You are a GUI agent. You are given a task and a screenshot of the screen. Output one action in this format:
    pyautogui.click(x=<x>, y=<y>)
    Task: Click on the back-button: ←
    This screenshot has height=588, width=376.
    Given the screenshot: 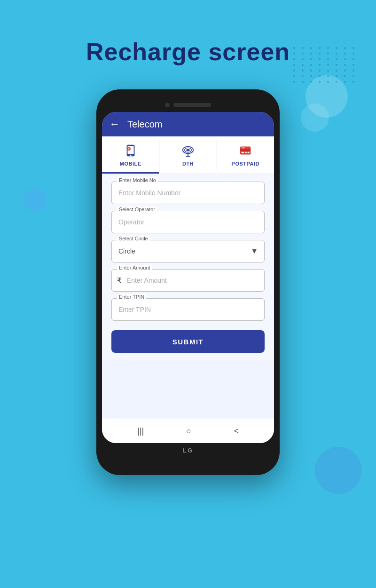 What is the action you would take?
    pyautogui.click(x=115, y=124)
    